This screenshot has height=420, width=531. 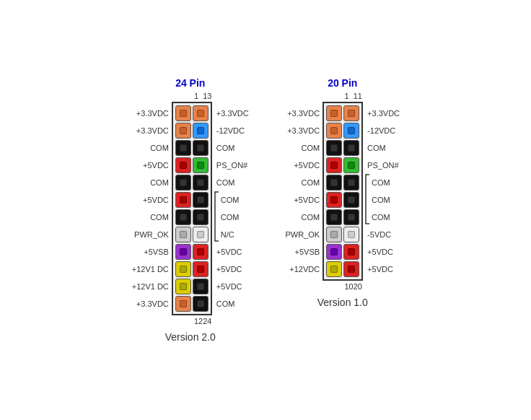 I want to click on right-labels-v10: +3.3VDC-12VDCCOMPS_ON#COMCOMCOM-5VDC+5VD…, so click(x=382, y=191).